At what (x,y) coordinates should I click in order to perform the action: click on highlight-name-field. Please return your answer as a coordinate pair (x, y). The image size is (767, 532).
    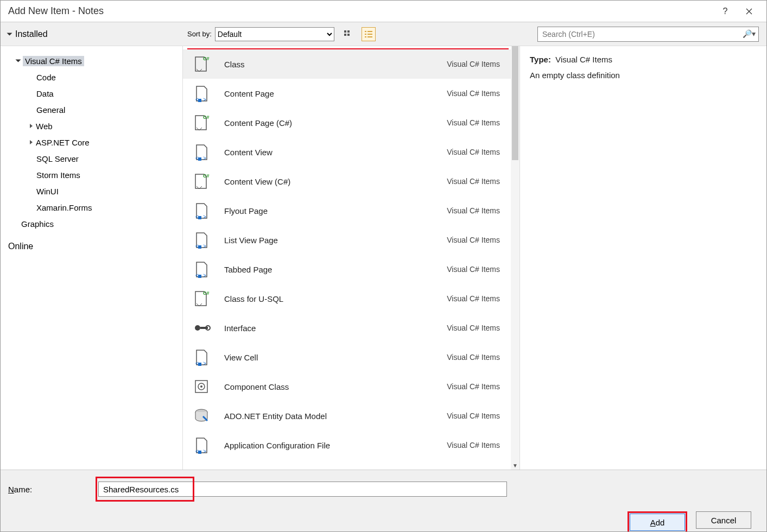
    Looking at the image, I should click on (145, 489).